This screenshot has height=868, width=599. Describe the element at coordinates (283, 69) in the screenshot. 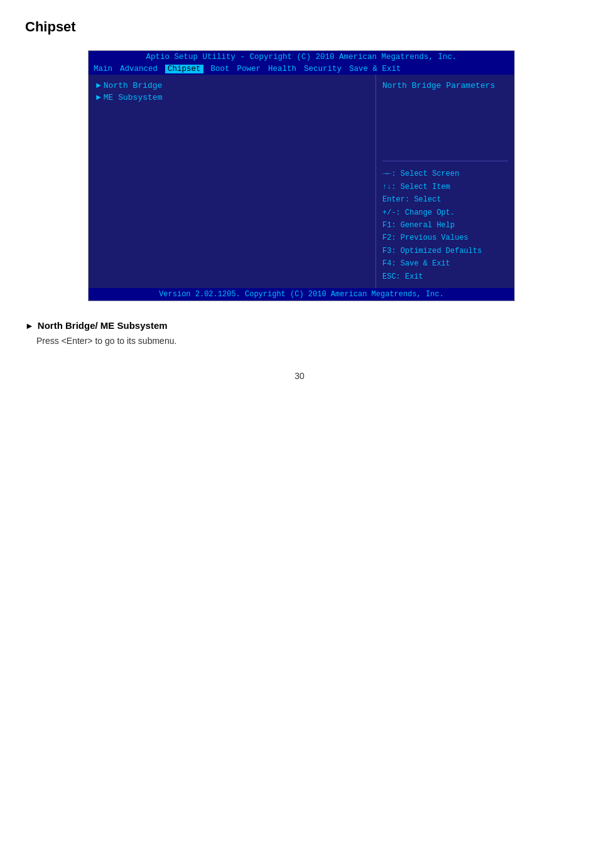

I see `menu-health: Health` at that location.